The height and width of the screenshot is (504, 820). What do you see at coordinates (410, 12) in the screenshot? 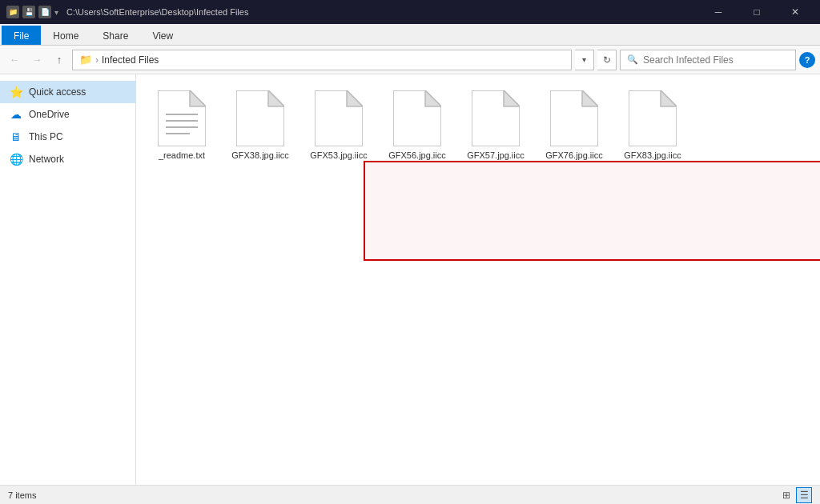
I see `title-bar: 📁 💾 📄 ▾ C:\Users\SoftEnterprise\Desktop\…` at bounding box center [410, 12].